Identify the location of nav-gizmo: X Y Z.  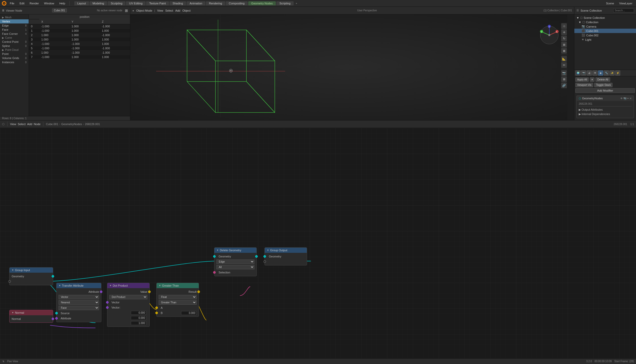
(549, 35).